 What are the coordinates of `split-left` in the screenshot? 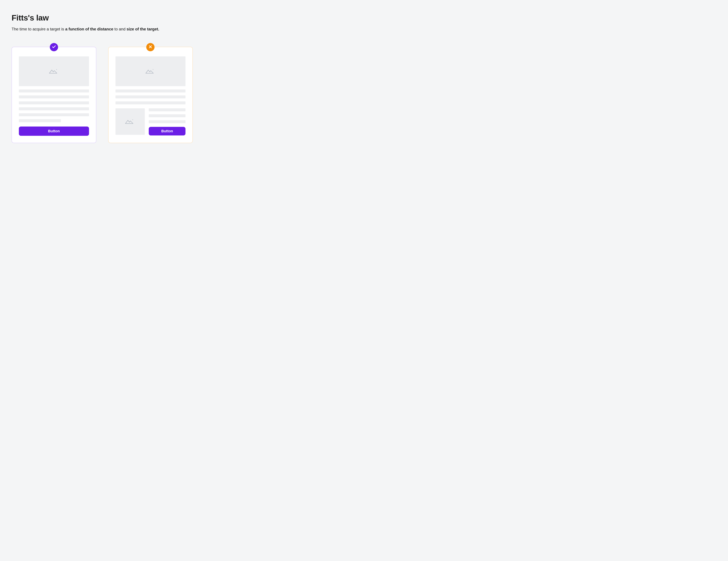 It's located at (130, 122).